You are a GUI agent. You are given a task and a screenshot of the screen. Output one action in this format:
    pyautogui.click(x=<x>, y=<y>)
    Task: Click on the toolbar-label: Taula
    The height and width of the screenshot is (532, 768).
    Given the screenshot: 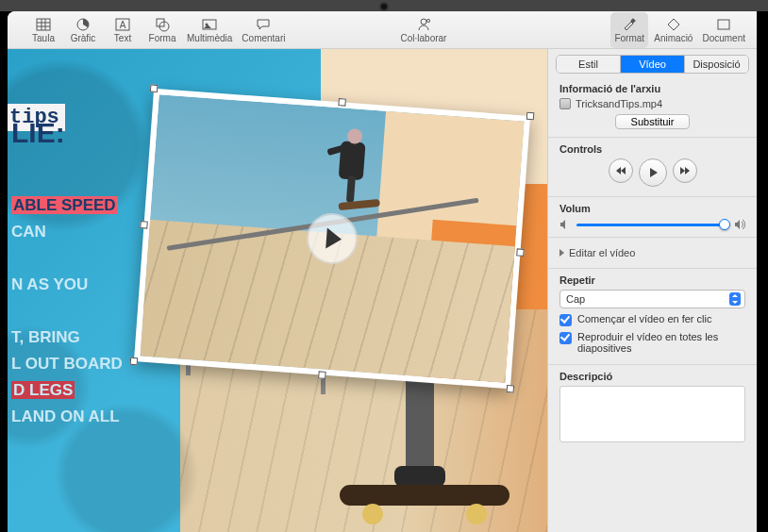 What is the action you would take?
    pyautogui.click(x=43, y=38)
    